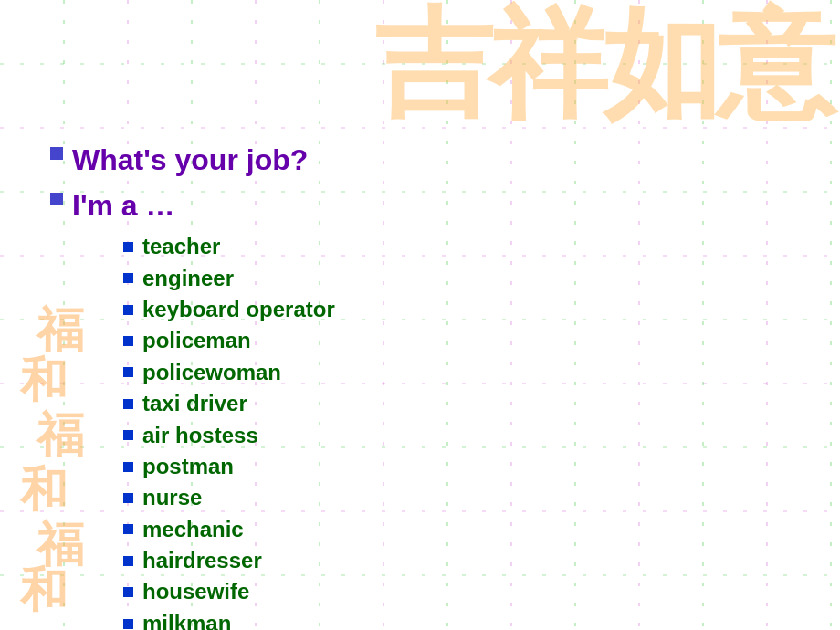  I want to click on job-list-item: teacher, so click(229, 247).